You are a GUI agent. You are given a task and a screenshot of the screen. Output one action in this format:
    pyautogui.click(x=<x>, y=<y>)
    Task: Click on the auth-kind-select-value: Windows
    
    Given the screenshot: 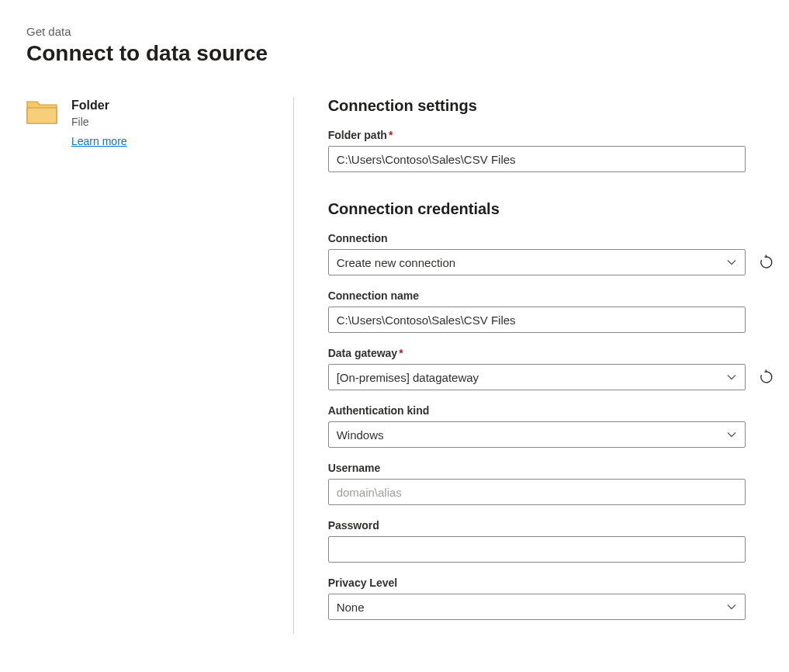 What is the action you would take?
    pyautogui.click(x=360, y=435)
    